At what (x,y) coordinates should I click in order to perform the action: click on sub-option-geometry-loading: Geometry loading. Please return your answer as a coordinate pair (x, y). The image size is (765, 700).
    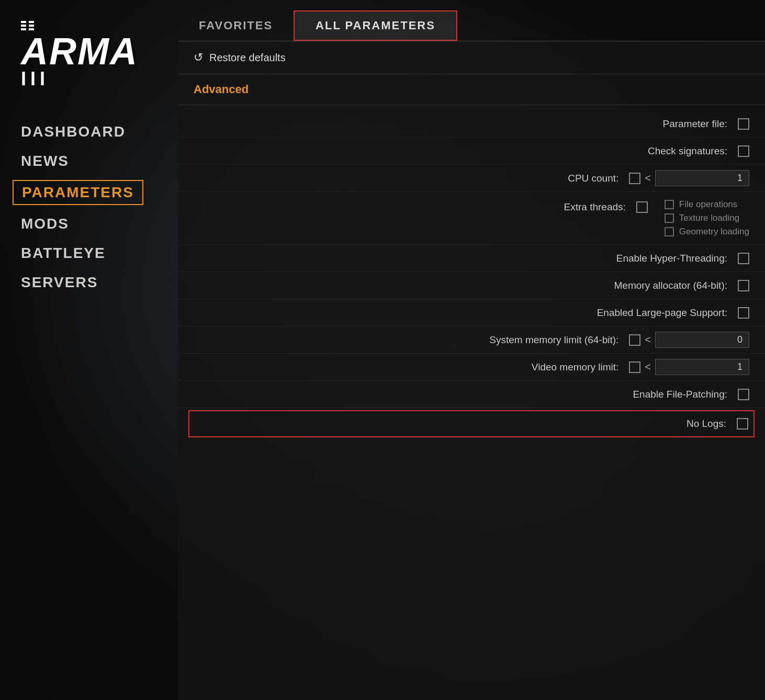
    Looking at the image, I should click on (707, 232).